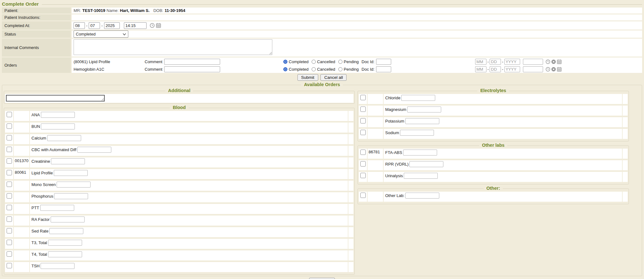  I want to click on completed-year-input, so click(112, 26).